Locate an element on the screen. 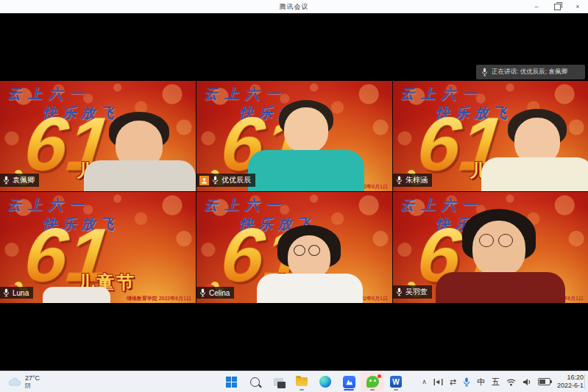 This screenshot has height=392, width=588. participant-nametag: 朱梓涵 is located at coordinates (412, 180).